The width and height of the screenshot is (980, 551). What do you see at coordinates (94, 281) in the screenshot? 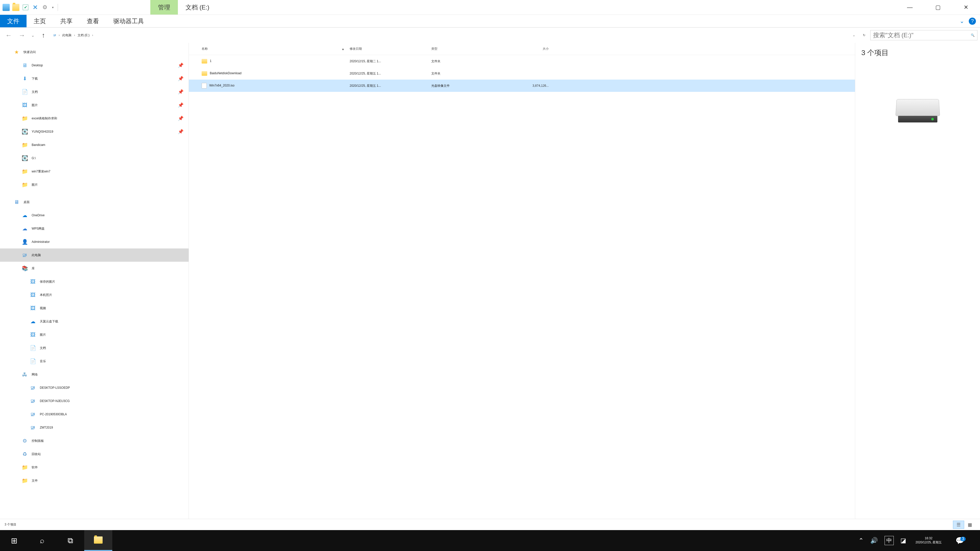
I see `nav-item: 🖼 保存的图片` at bounding box center [94, 281].